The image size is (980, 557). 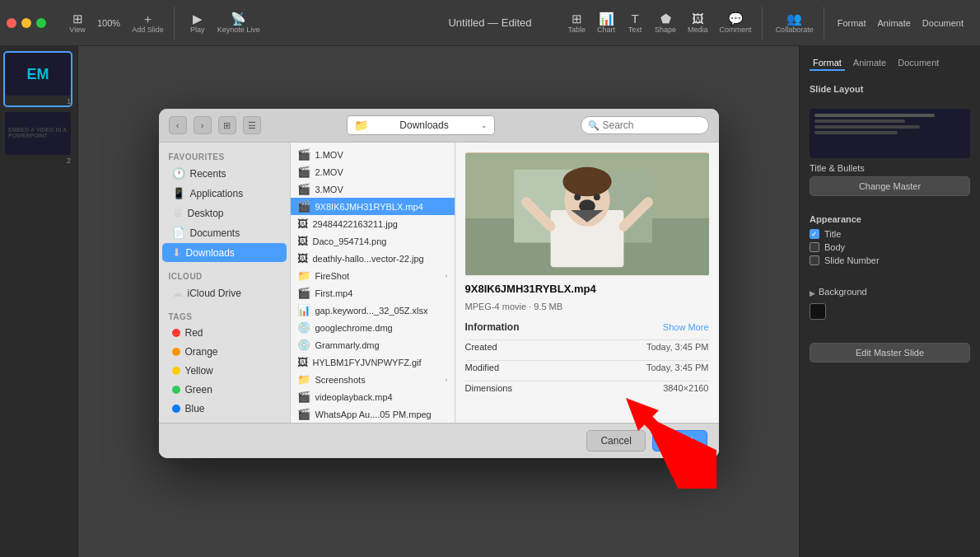 I want to click on sidebar-item-applications: 📱 Applications, so click(x=224, y=193).